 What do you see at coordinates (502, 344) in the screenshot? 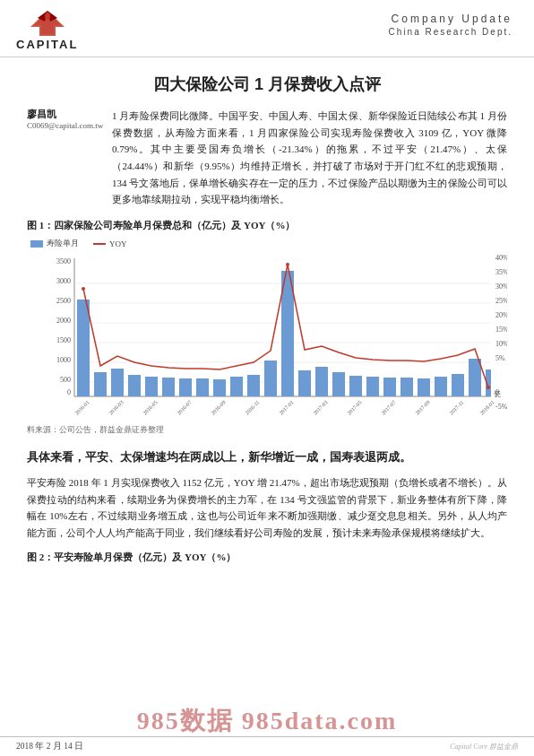
I see `svg-text: 10%` at bounding box center [502, 344].